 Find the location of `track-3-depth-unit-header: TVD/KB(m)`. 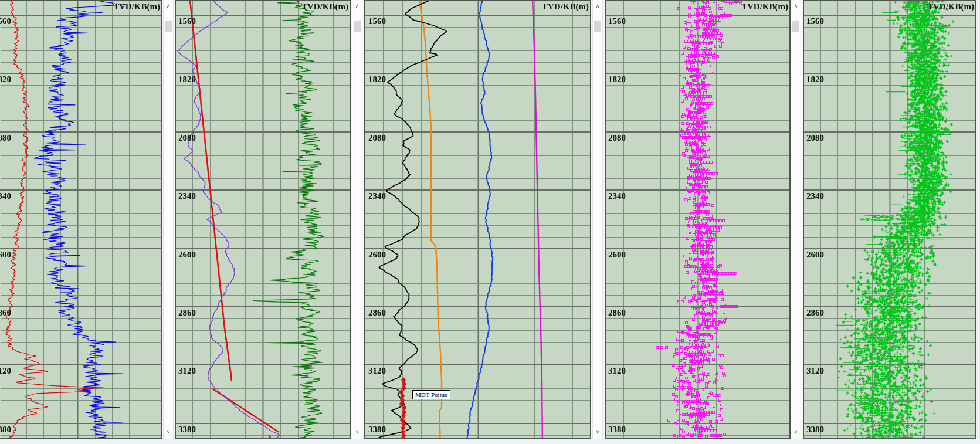

track-3-depth-unit-header: TVD/KB(m) is located at coordinates (565, 7).